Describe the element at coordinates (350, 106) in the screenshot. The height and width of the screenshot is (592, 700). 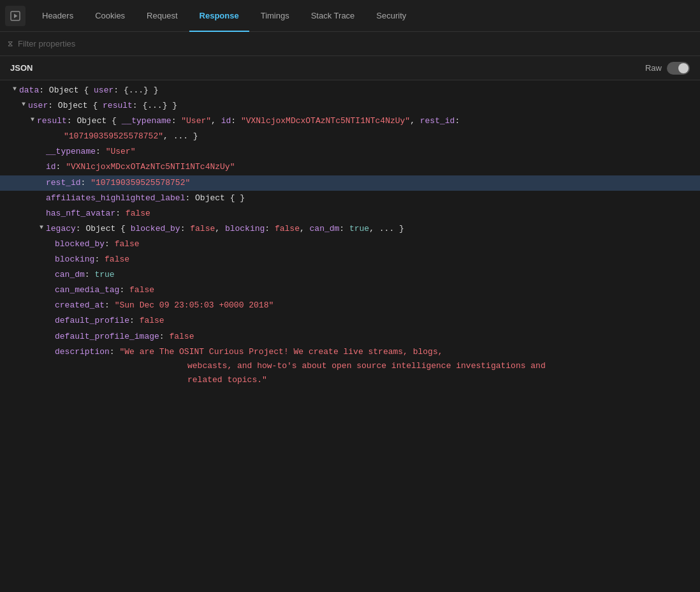
I see `tree-row-user: user: Object { result: {...} }` at that location.